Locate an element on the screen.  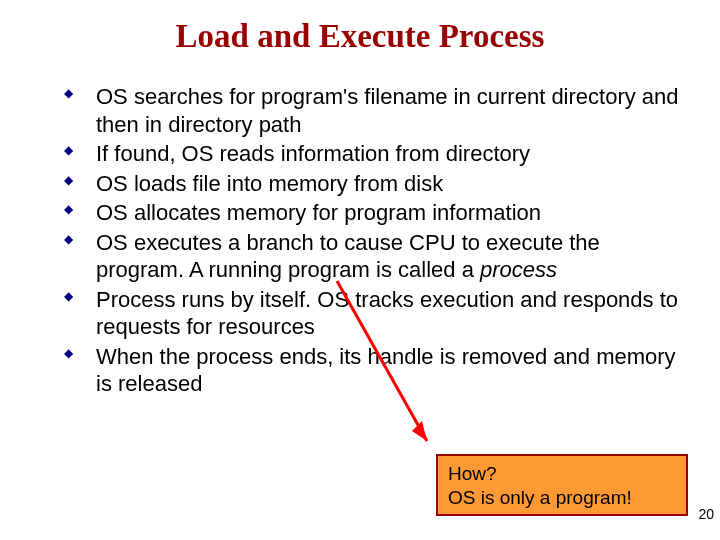
list-item: OS loads file into memory from disk is located at coordinates (375, 184).